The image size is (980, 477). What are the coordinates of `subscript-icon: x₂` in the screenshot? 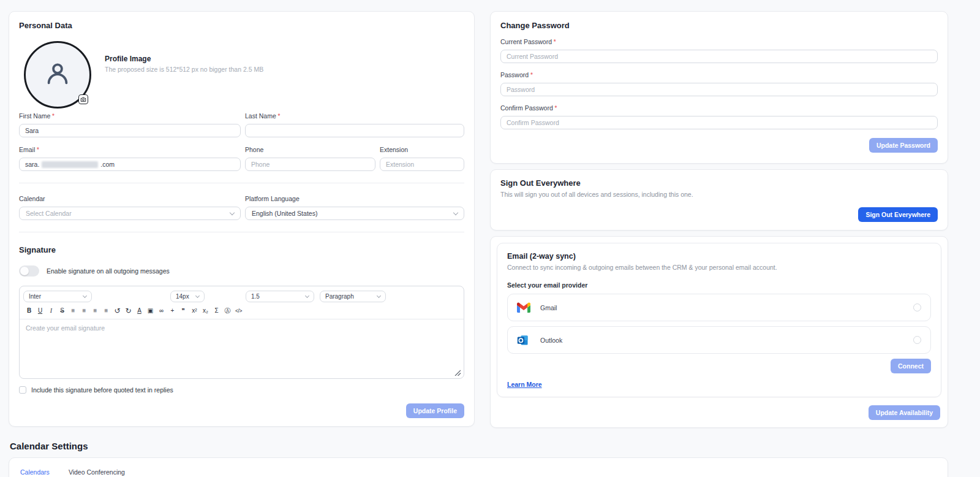 It's located at (206, 310).